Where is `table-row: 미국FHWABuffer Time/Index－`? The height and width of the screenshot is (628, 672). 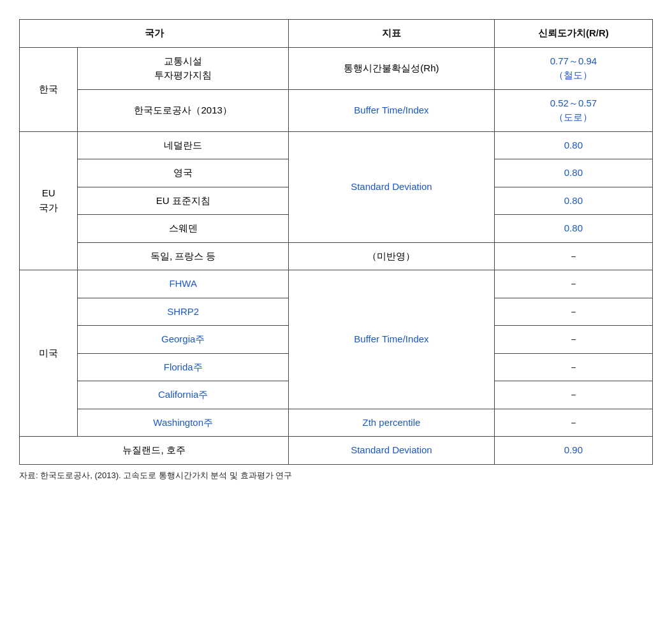 table-row: 미국FHWABuffer Time/Index－ is located at coordinates (337, 284).